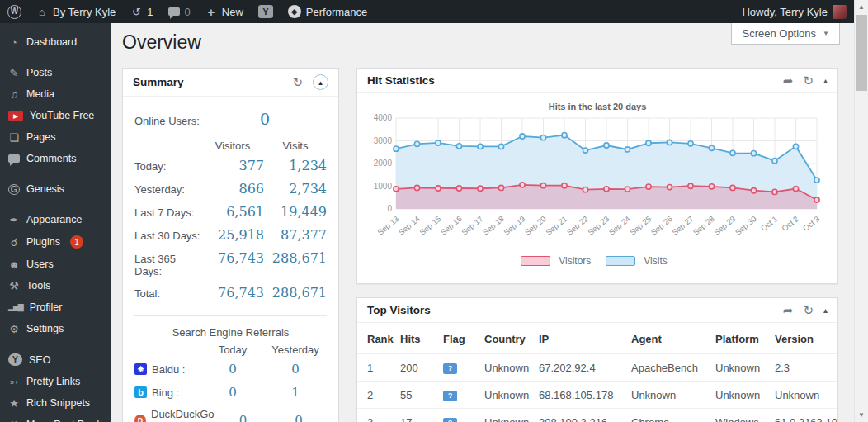 The width and height of the screenshot is (868, 422). What do you see at coordinates (165, 393) in the screenshot?
I see `search-engine-label: Bing :` at bounding box center [165, 393].